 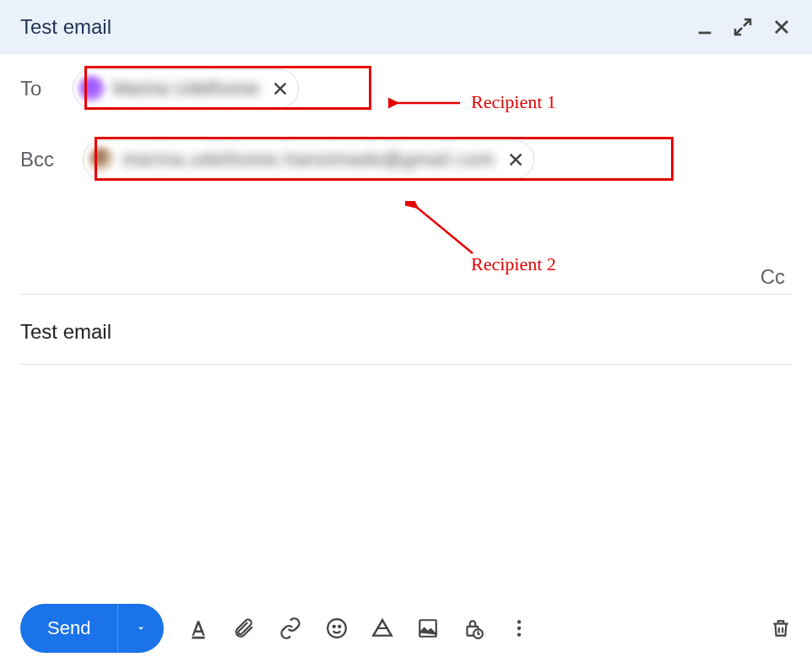 What do you see at coordinates (66, 27) in the screenshot?
I see `compose-title: Test email` at bounding box center [66, 27].